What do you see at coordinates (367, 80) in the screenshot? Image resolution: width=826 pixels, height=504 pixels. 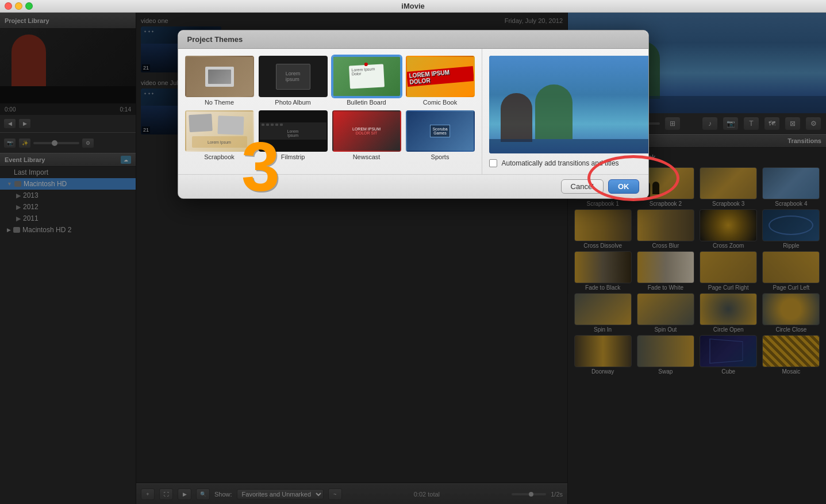 I see `theme-item-bulletin-board: Lorem IpsumDolor Bulletin Board` at bounding box center [367, 80].